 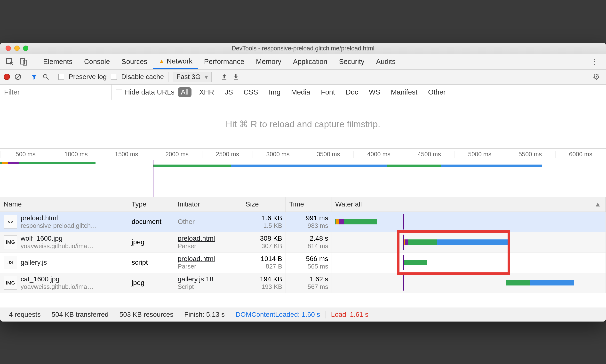 What do you see at coordinates (207, 92) in the screenshot?
I see `filter-type-xhr: XHR` at bounding box center [207, 92].